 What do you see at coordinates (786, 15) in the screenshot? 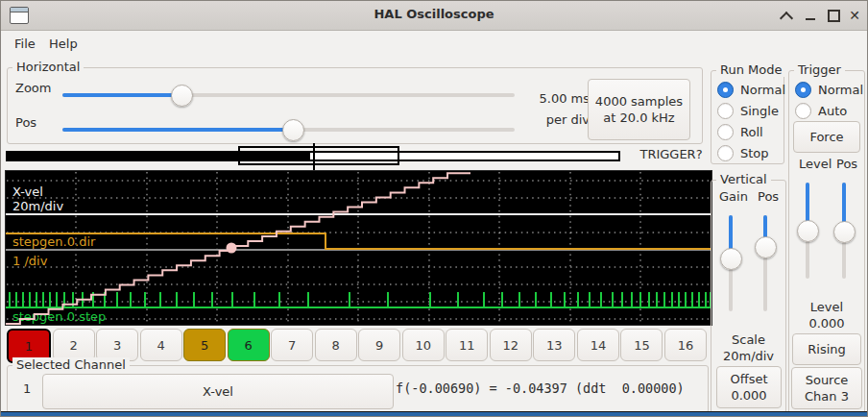
I see `shade-button` at bounding box center [786, 15].